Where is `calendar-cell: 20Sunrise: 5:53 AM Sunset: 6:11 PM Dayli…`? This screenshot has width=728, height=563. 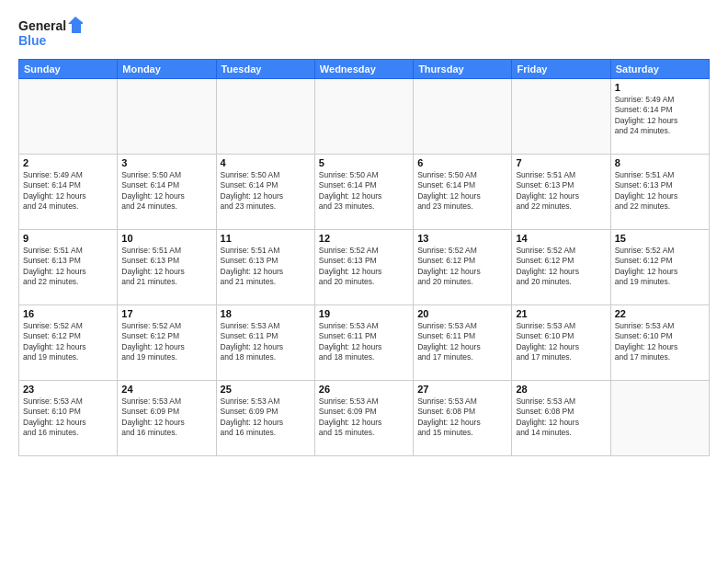 calendar-cell: 20Sunrise: 5:53 AM Sunset: 6:11 PM Dayli… is located at coordinates (463, 343).